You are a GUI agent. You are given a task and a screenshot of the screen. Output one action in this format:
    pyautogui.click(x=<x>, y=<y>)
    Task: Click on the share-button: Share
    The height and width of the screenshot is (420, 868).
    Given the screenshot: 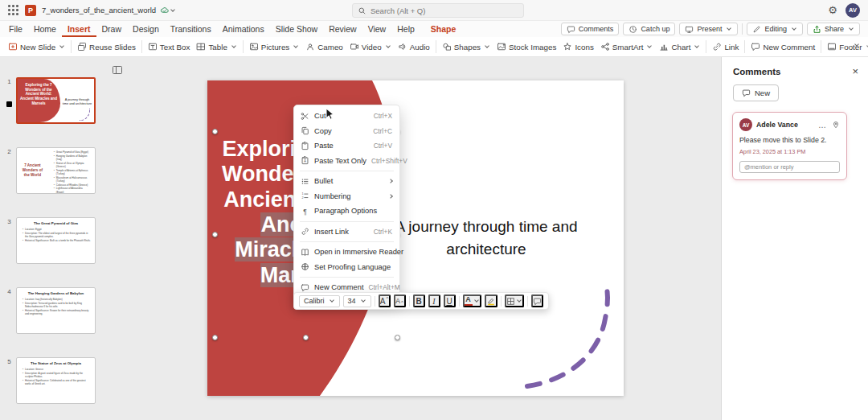 What is the action you would take?
    pyautogui.click(x=833, y=29)
    